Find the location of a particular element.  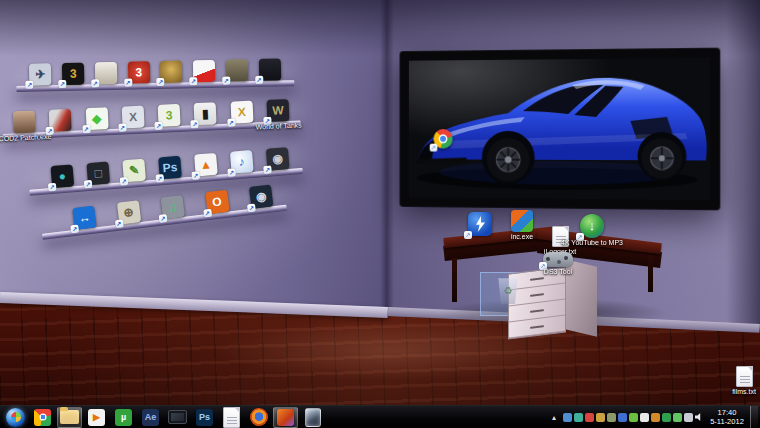

tray-expand-arrow-icon: ▴ is located at coordinates (554, 418).